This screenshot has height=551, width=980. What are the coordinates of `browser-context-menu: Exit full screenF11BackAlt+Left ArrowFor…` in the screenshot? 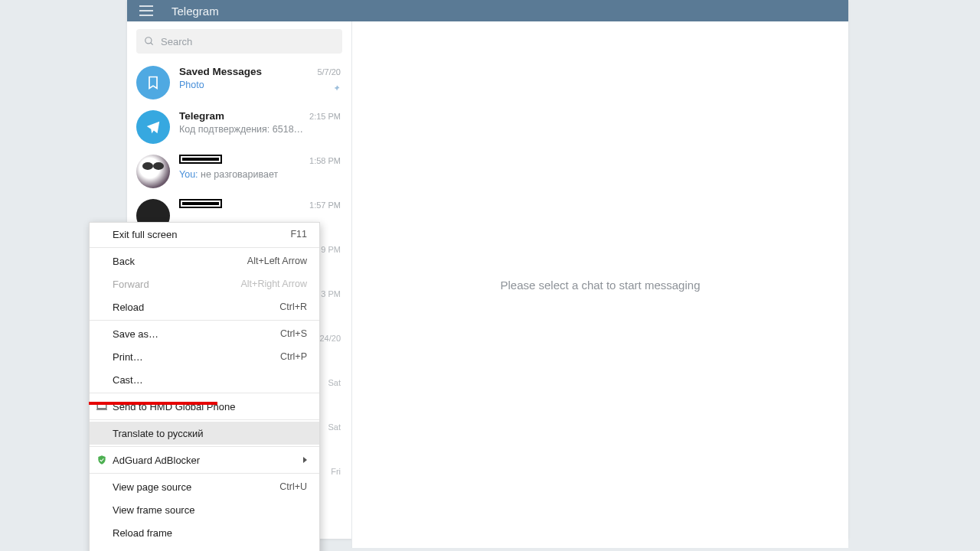 It's located at (204, 386).